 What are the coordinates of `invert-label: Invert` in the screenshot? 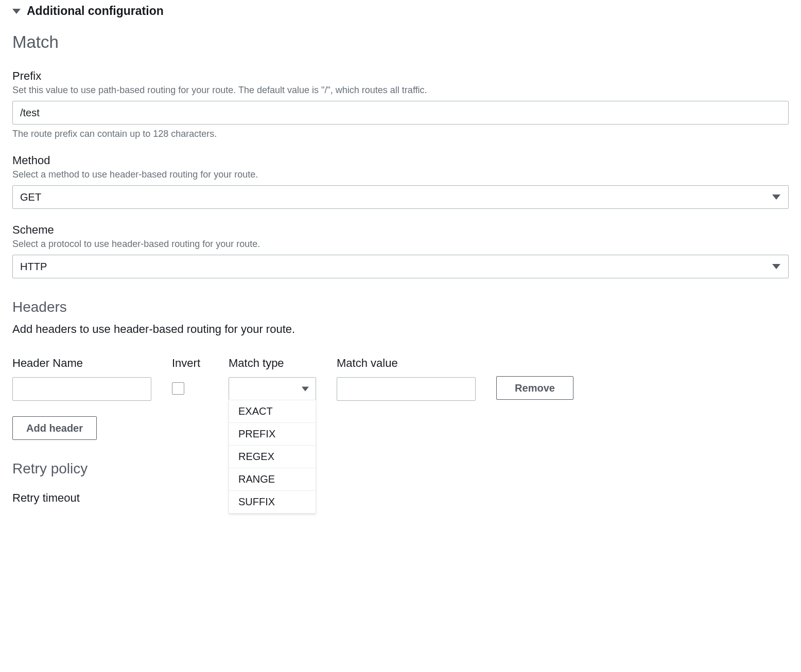 It's located at (190, 363).